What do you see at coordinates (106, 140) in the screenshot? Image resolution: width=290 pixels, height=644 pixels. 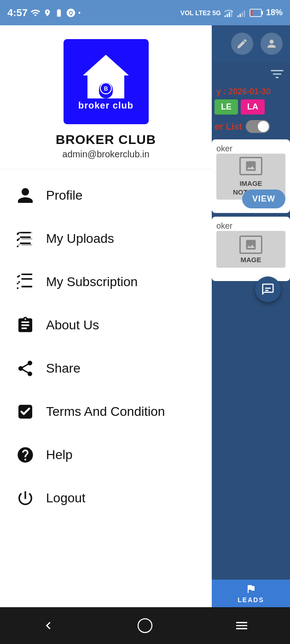 I see `user-name: BROKER CLUB` at bounding box center [106, 140].